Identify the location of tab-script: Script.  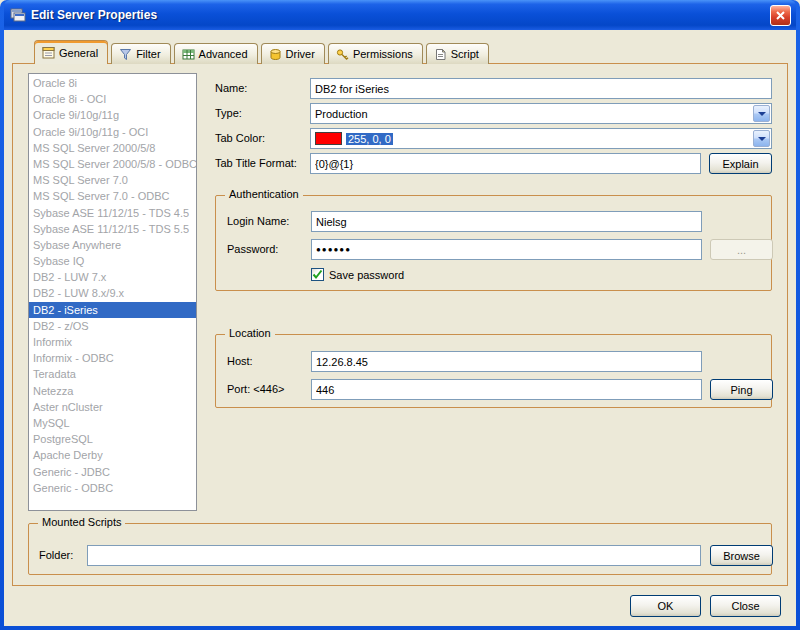
(458, 54).